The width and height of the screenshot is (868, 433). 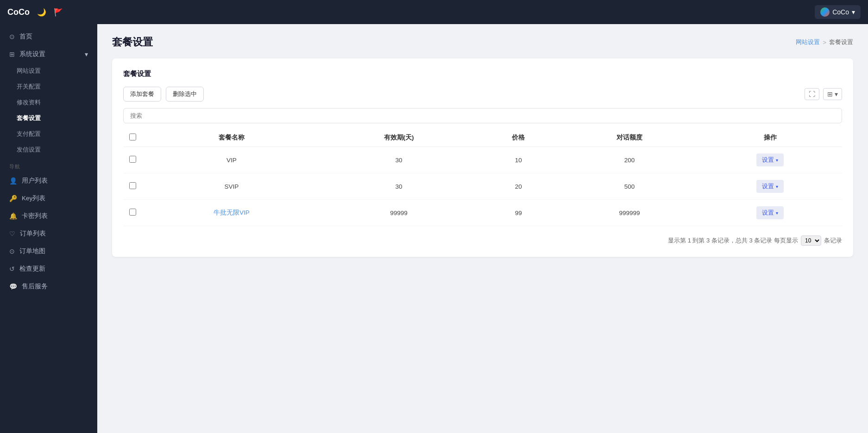 I want to click on sidebar-item-after-sales-label: 售后服务, so click(x=35, y=287).